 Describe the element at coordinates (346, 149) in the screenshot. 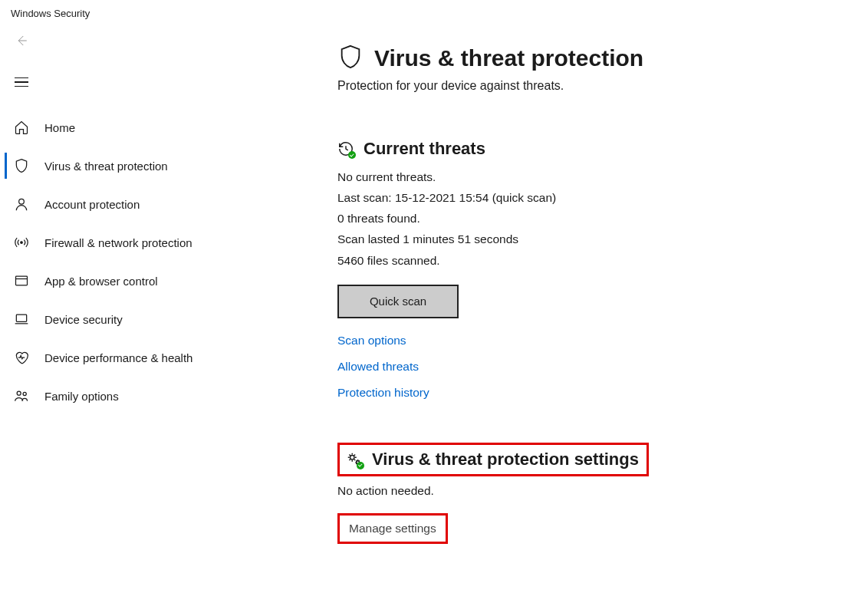

I see `scan-history-icon` at that location.